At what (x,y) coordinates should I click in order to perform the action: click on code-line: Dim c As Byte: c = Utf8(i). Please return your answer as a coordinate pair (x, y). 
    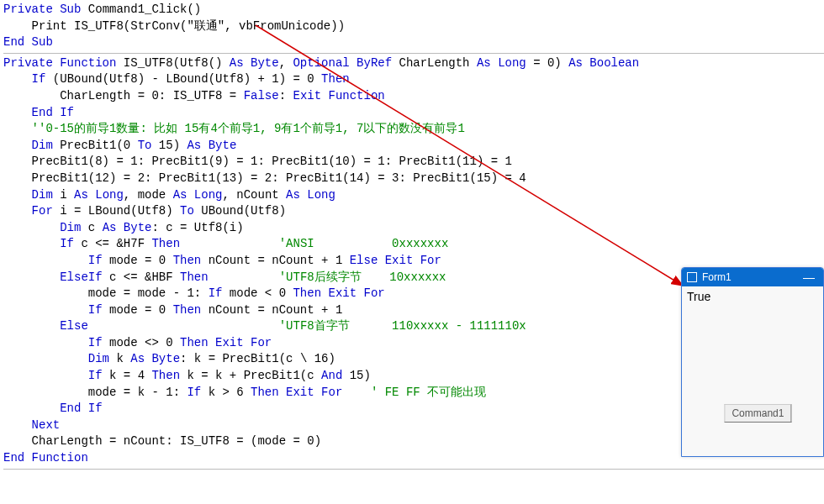
    Looking at the image, I should click on (124, 228).